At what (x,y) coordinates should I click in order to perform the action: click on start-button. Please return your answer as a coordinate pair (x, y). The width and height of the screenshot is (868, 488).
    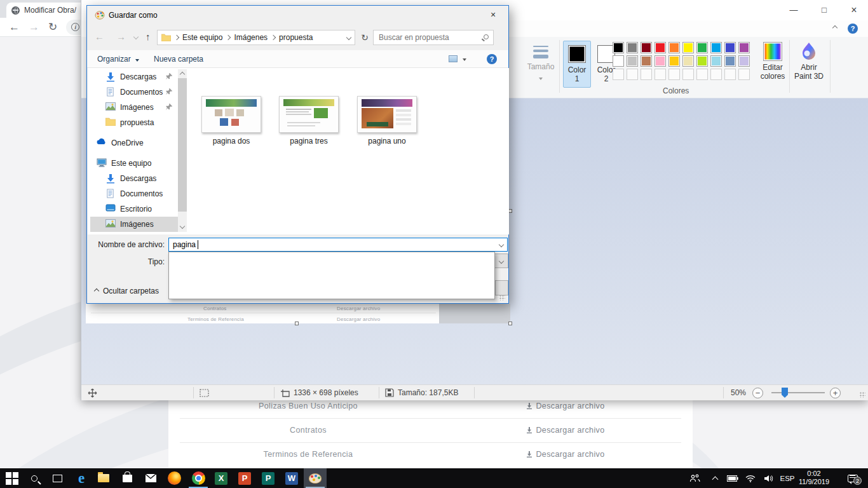
    Looking at the image, I should click on (11, 478).